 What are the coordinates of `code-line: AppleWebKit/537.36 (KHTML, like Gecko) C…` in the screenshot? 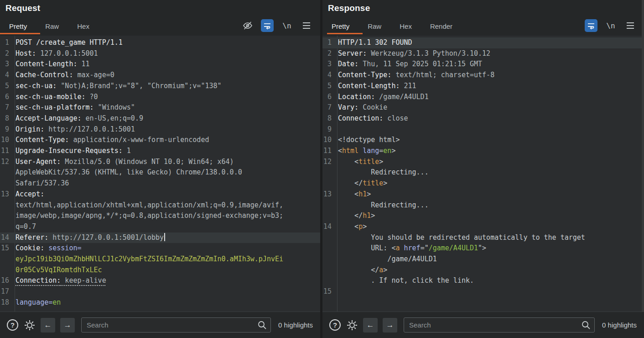 It's located at (160, 173).